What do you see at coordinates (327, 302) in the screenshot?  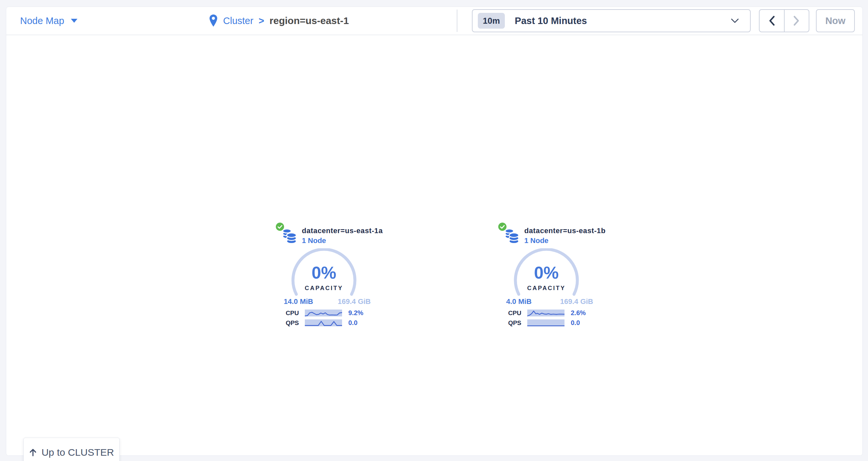 I see `capacity-values: 14.0 MiB 169.4 GiB` at bounding box center [327, 302].